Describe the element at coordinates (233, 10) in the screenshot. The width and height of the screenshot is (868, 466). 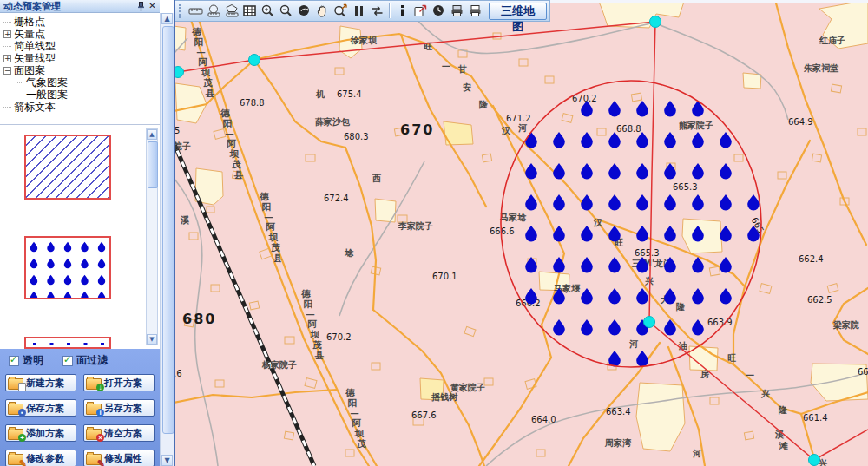
I see `measure-polygon-icon` at that location.